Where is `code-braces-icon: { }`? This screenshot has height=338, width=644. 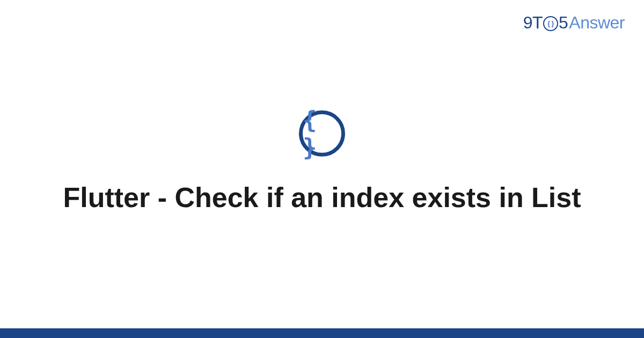
code-braces-icon: { } is located at coordinates (322, 134).